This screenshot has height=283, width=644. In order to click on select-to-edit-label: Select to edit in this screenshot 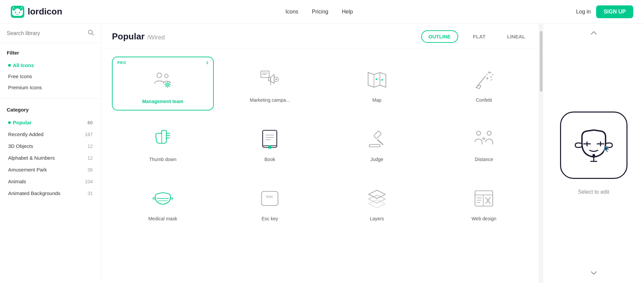, I will do `click(593, 192)`.